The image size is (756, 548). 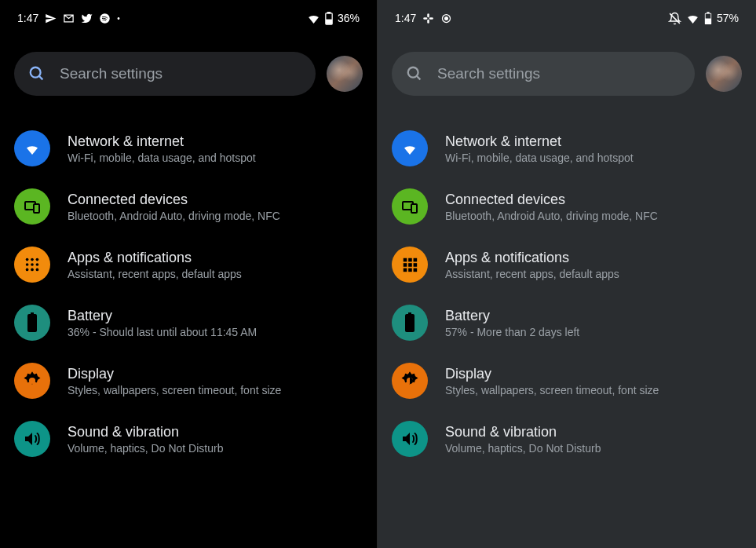 What do you see at coordinates (512, 332) in the screenshot?
I see `item-sub: 57% - More than 2 days left` at bounding box center [512, 332].